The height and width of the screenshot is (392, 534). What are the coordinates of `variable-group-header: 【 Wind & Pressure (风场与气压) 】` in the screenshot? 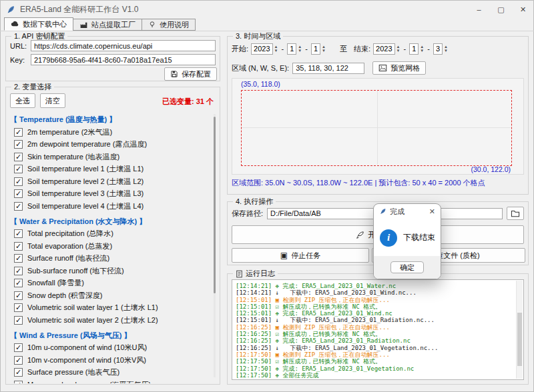 It's located at (109, 335).